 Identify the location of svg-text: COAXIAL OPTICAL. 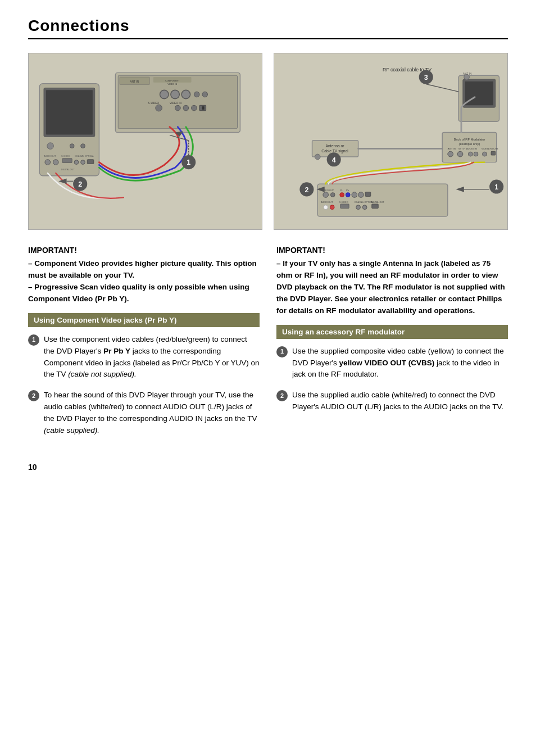
(84, 156).